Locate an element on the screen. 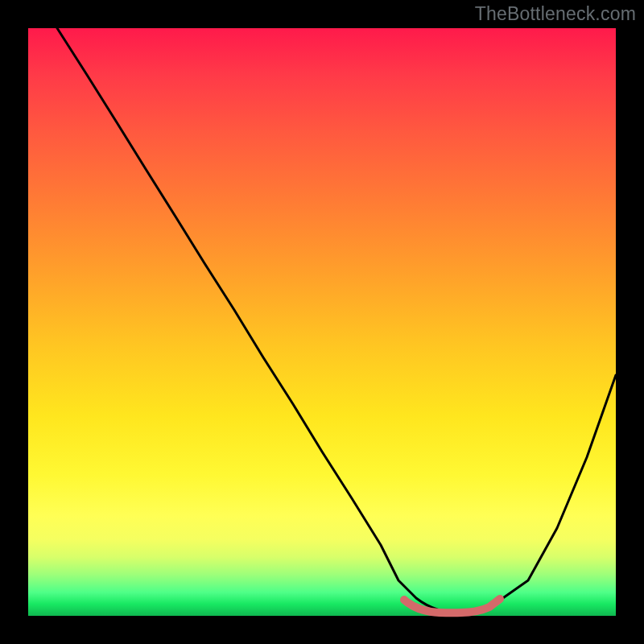 This screenshot has width=644, height=644. watermark-text: TheBottleneck.com is located at coordinates (555, 14).